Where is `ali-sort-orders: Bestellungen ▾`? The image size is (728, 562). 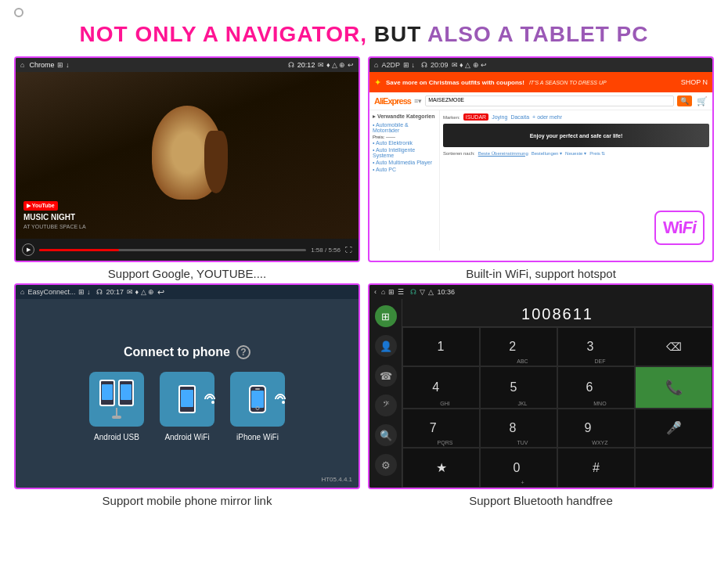
ali-sort-orders: Bestellungen ▾ is located at coordinates (546, 153).